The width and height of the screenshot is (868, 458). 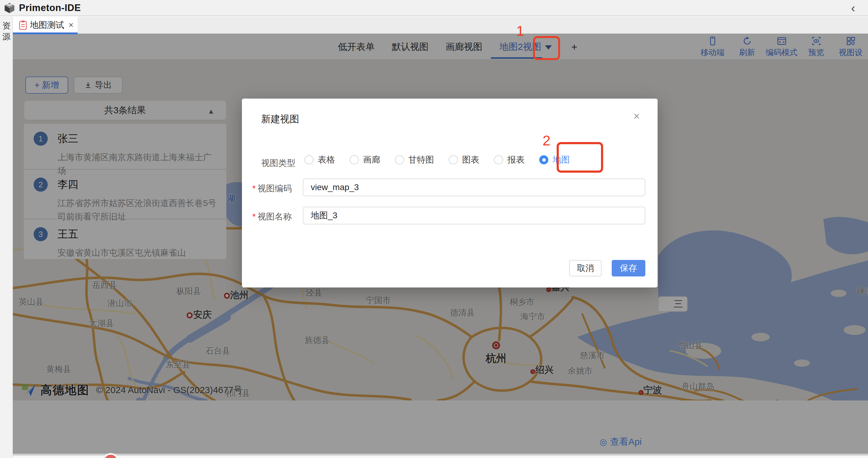 What do you see at coordinates (45, 33) in the screenshot?
I see `active-tab-underline` at bounding box center [45, 33].